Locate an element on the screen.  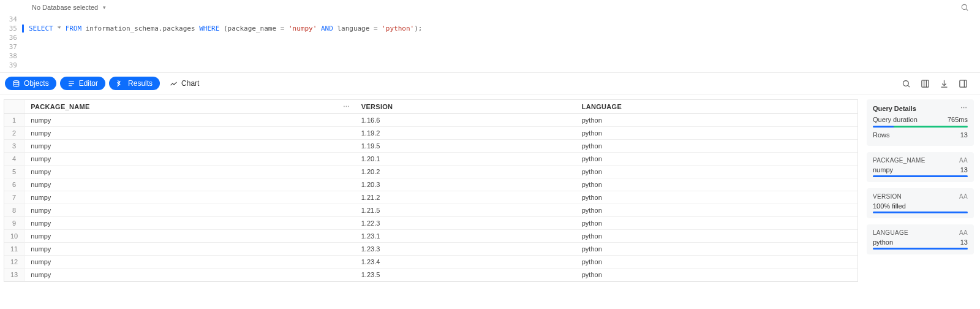
sql-token: * is located at coordinates (59, 28).